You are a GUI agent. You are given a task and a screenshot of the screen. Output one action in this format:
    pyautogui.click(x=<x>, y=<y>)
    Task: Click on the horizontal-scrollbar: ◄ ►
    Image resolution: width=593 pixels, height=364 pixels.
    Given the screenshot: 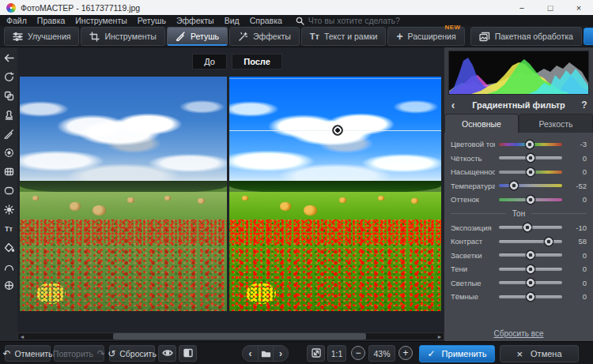 What is the action you would take?
    pyautogui.click(x=231, y=336)
    